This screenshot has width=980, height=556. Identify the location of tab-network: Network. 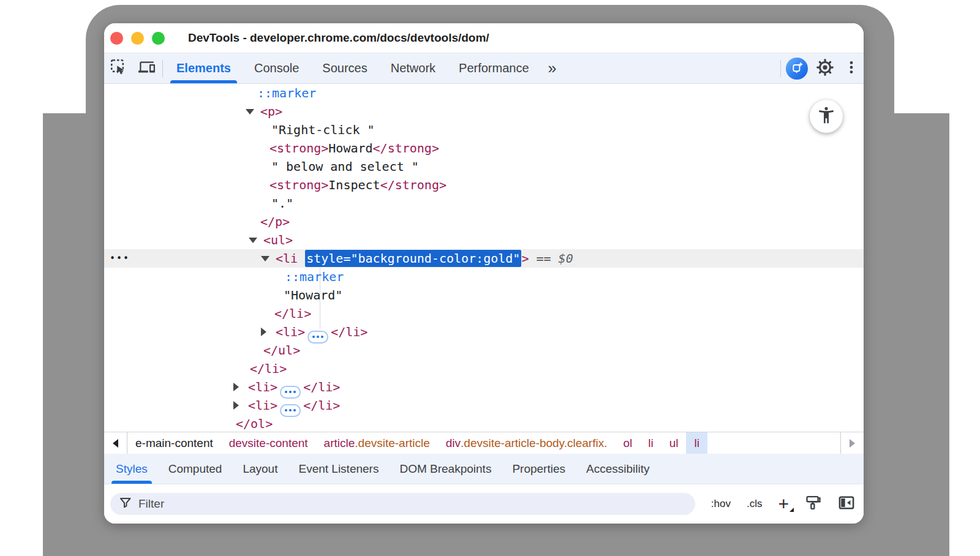
(413, 69).